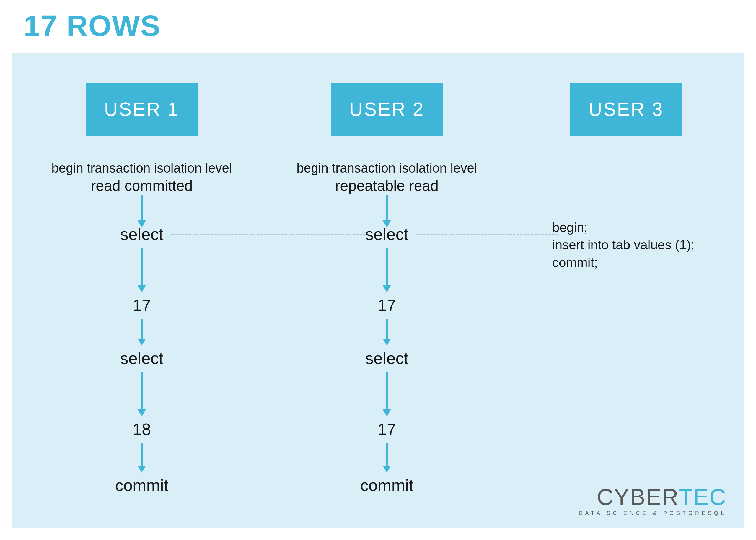 Image resolution: width=756 pixels, height=540 pixels. What do you see at coordinates (623, 263) in the screenshot?
I see `stmt-commit: commit;` at bounding box center [623, 263].